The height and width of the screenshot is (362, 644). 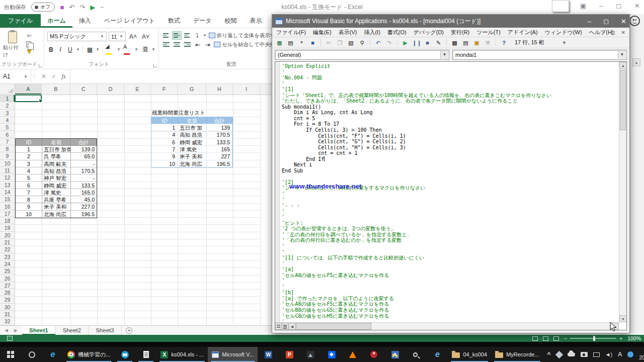 What do you see at coordinates (7, 192) in the screenshot?
I see `row-header-14: 14` at bounding box center [7, 192].